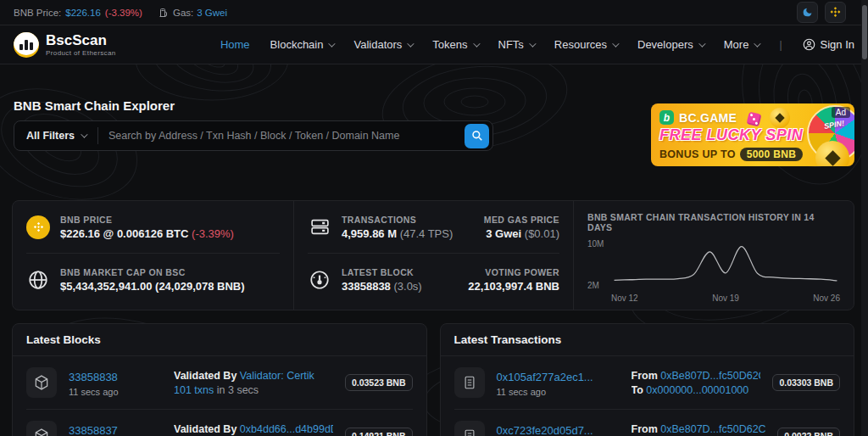 The width and height of the screenshot is (868, 436). Describe the element at coordinates (625, 299) in the screenshot. I see `x-axis-tick: Nov 12` at that location.